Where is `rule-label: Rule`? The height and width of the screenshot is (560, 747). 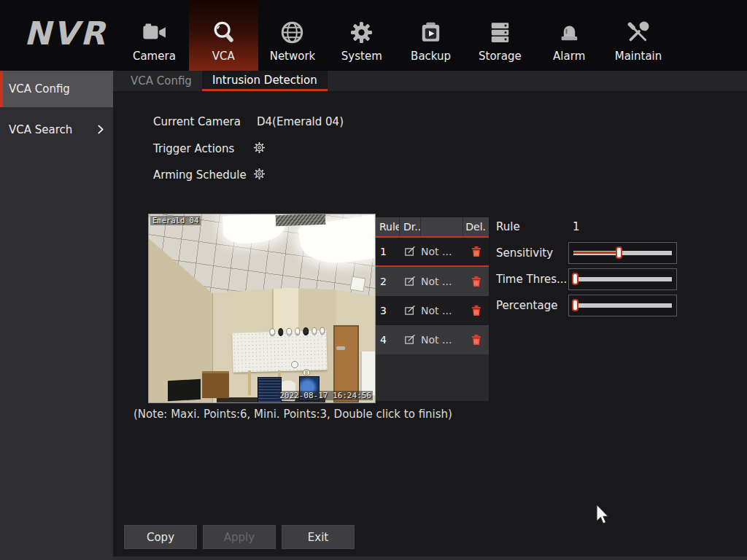 rule-label: Rule is located at coordinates (508, 227).